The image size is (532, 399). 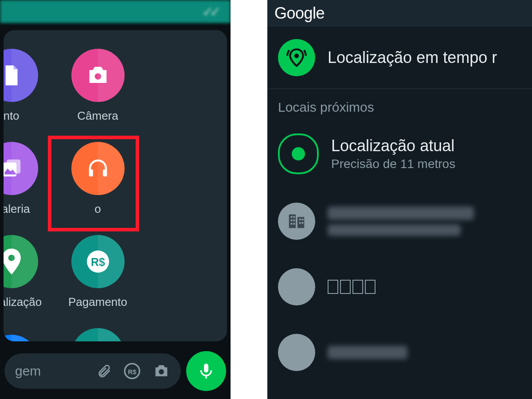 I want to click on map-header: Google, so click(x=400, y=13).